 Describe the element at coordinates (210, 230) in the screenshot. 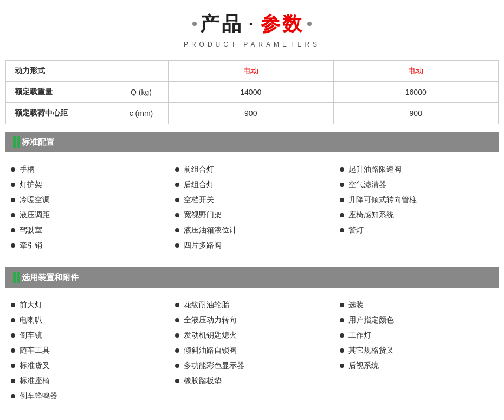

I see `list-item-text: 液压油箱液位计` at that location.